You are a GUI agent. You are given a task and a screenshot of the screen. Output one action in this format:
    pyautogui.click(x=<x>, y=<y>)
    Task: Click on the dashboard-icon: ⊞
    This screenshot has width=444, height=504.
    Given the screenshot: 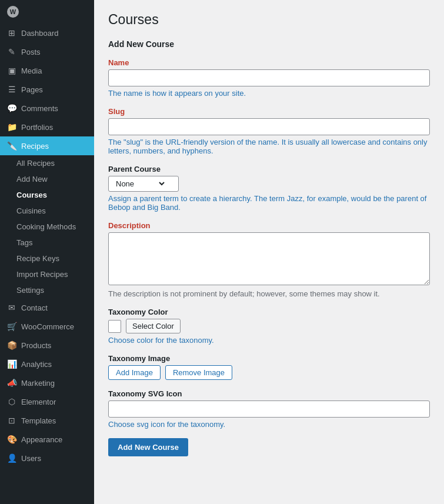 What is the action you would take?
    pyautogui.click(x=12, y=33)
    